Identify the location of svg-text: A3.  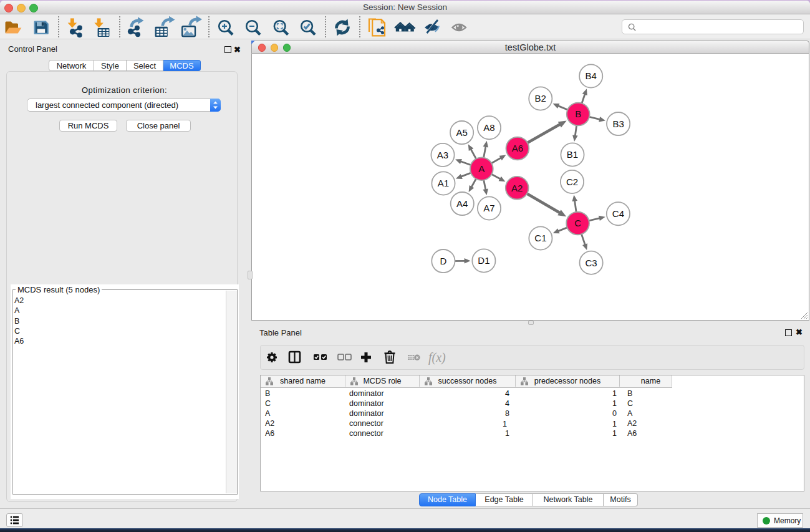
(443, 155).